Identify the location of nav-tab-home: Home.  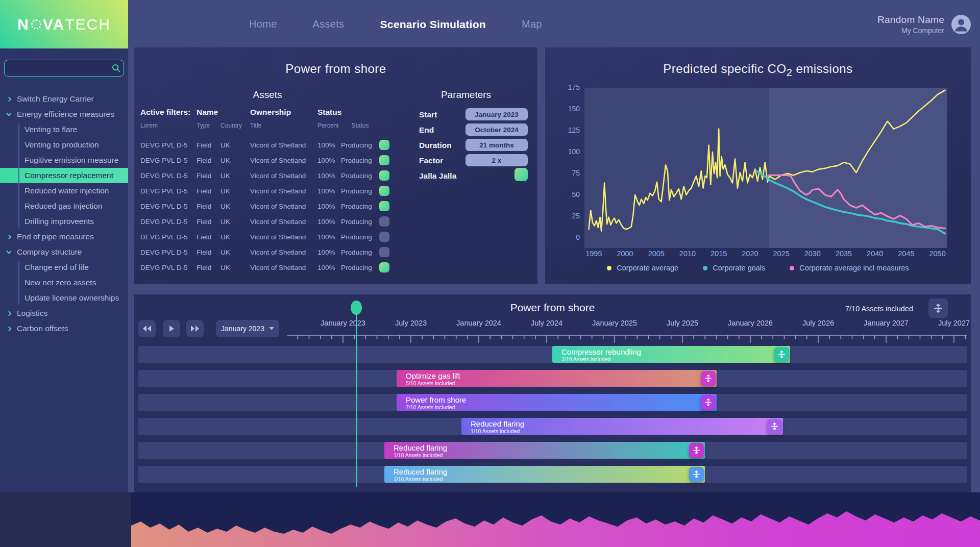
(263, 24).